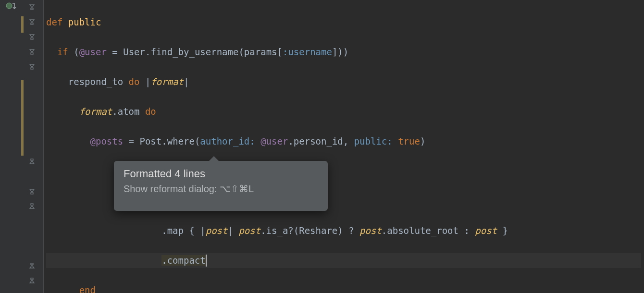  What do you see at coordinates (280, 231) in the screenshot?
I see `call: .is_a?(` at bounding box center [280, 231].